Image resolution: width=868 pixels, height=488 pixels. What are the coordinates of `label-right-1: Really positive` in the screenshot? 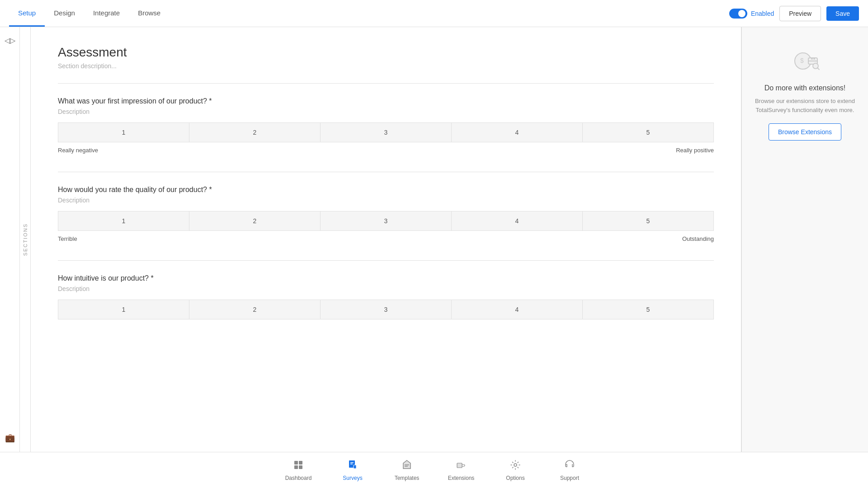 It's located at (695, 150).